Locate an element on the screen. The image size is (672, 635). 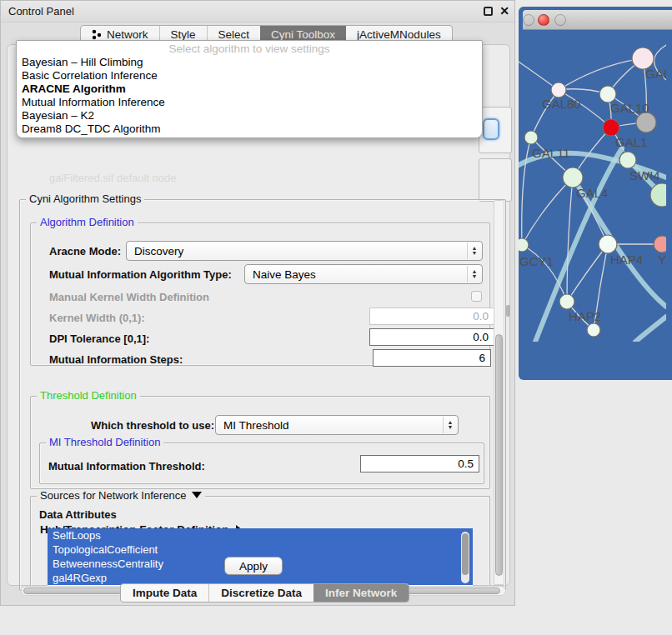
algorithm-option: Basic Correlation Inference is located at coordinates (249, 76).